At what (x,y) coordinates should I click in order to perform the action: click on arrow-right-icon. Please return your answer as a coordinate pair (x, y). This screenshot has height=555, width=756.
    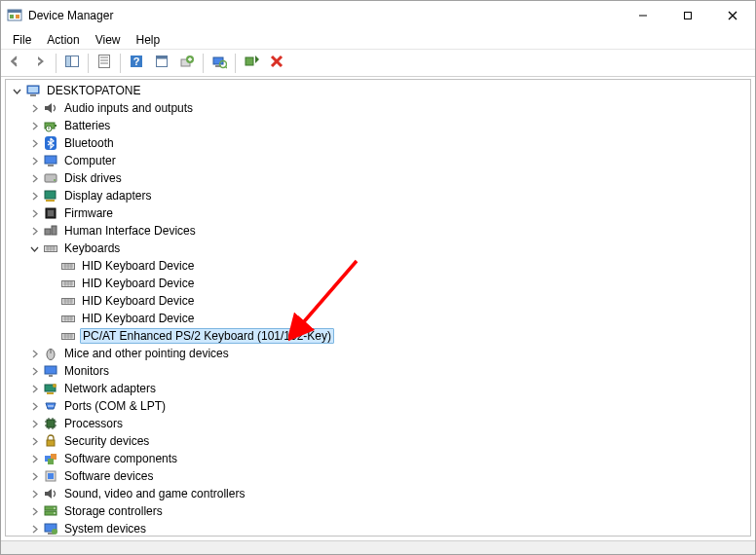
    Looking at the image, I should click on (40, 62).